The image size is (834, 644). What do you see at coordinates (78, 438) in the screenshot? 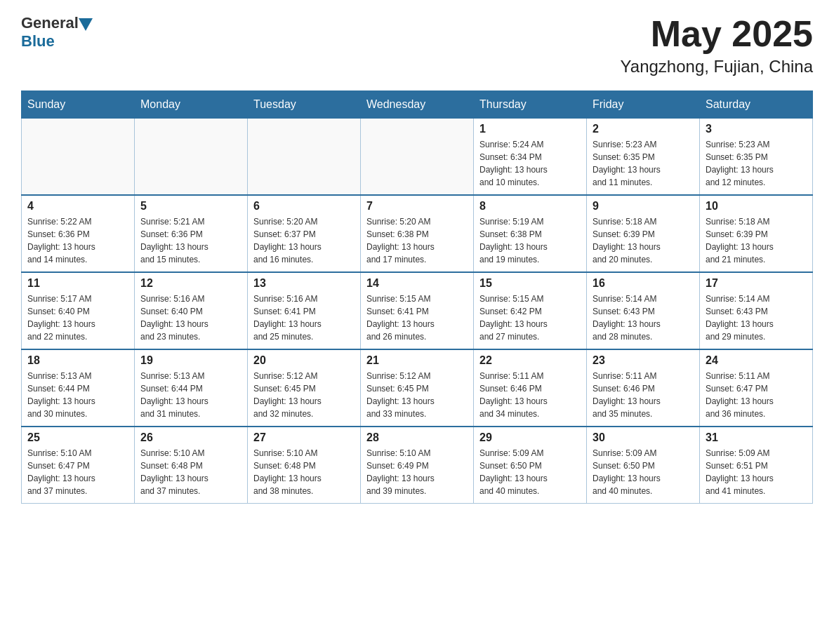
I see `day-number: 25` at bounding box center [78, 438].